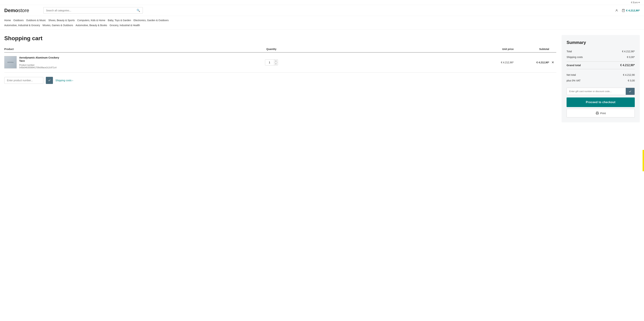  Describe the element at coordinates (272, 62) in the screenshot. I see `quantity-selector: ▲ ▼` at that location.